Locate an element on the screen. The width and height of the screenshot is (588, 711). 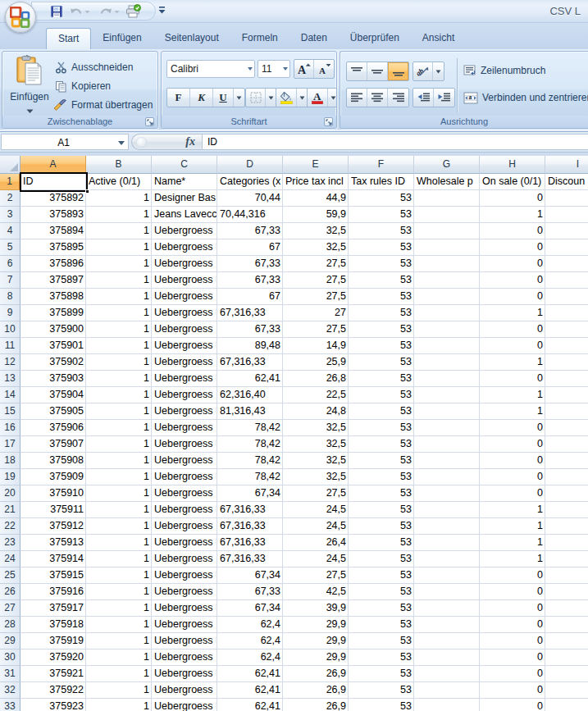
grow-font-button: A is located at coordinates (304, 69).